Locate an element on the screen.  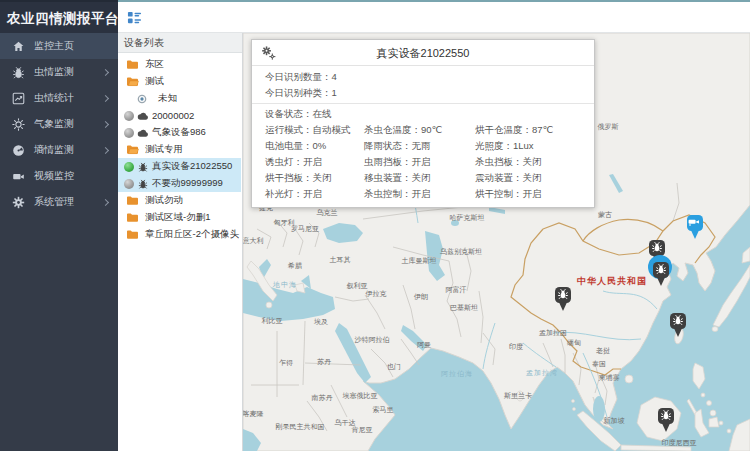
tree-item-folder: 测试勿动 is located at coordinates (180, 200).